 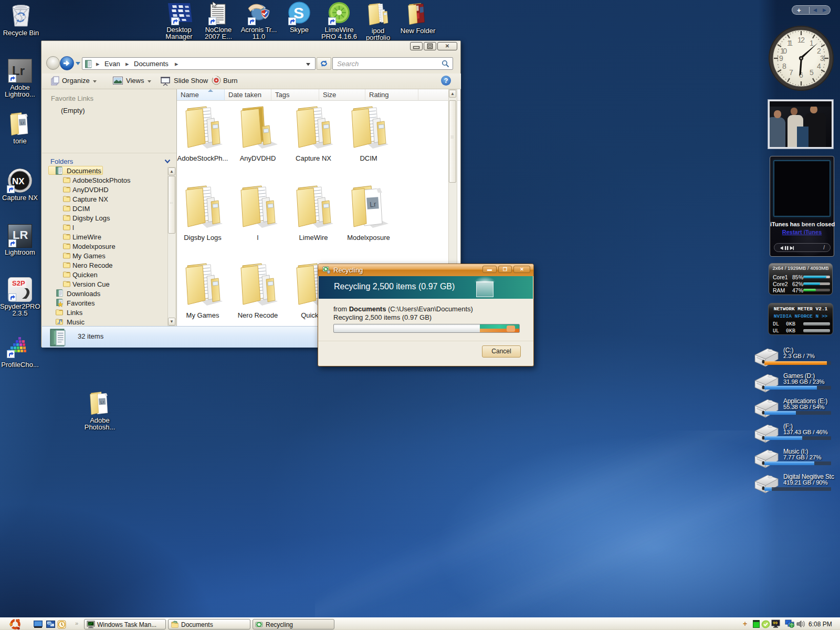 What do you see at coordinates (791, 72) in the screenshot?
I see `svg-text: 7` at bounding box center [791, 72].